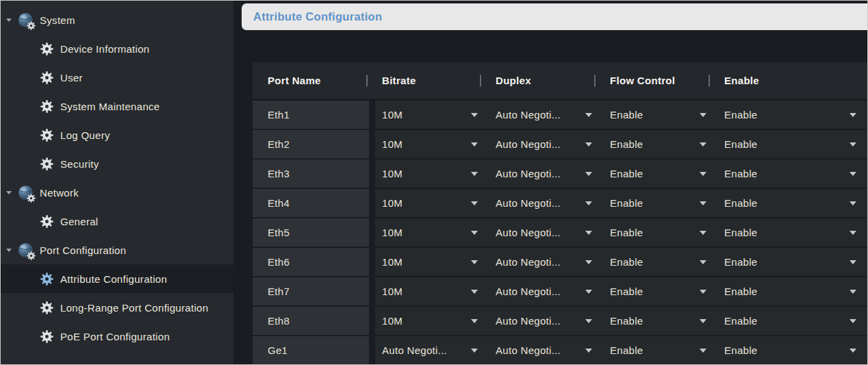 The width and height of the screenshot is (868, 365). What do you see at coordinates (311, 320) in the screenshot?
I see `port-name-cell: Eth8` at bounding box center [311, 320].